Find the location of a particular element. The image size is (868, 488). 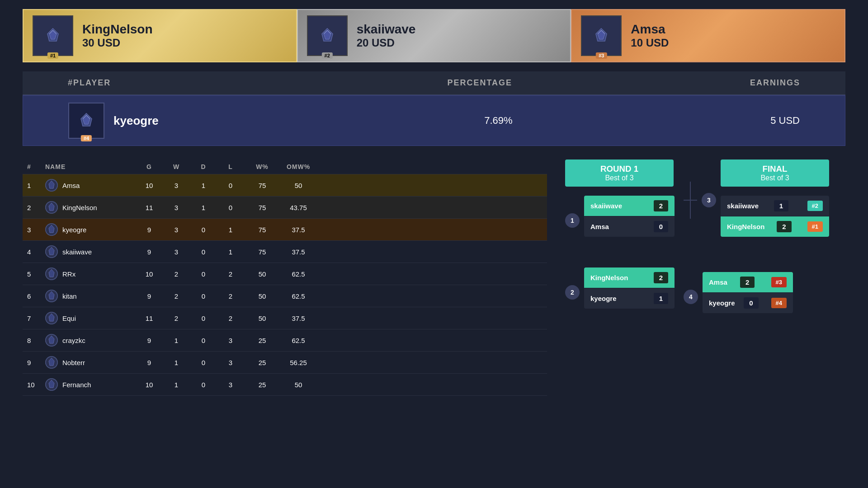

final-subtitle: Best of 3 is located at coordinates (775, 178).